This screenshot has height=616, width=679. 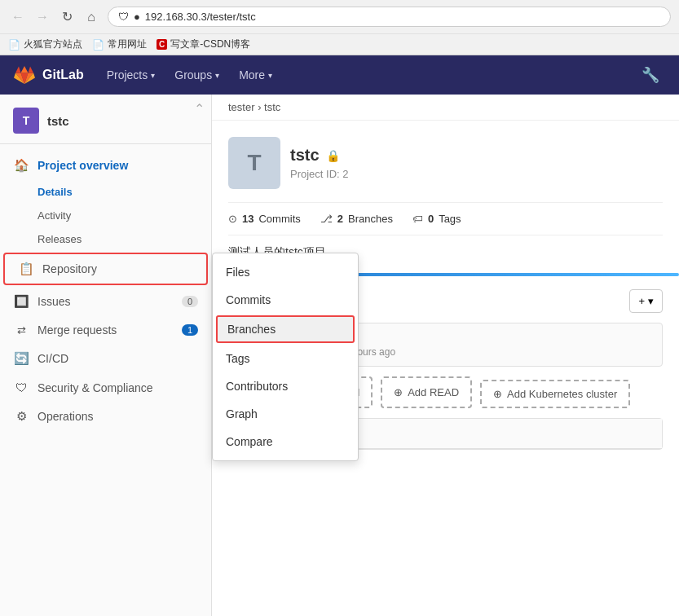 What do you see at coordinates (320, 163) in the screenshot?
I see `project-title-info: tstc 🔒 Project ID: 2` at bounding box center [320, 163].